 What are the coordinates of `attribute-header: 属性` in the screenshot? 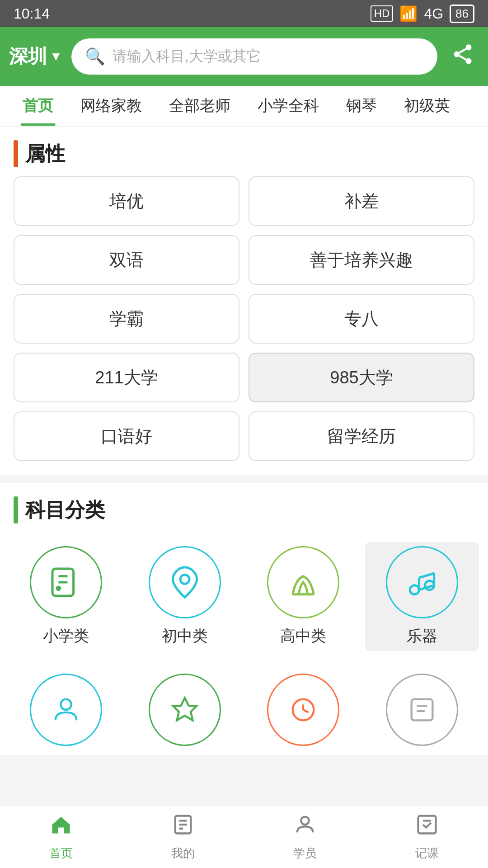 It's located at (244, 151).